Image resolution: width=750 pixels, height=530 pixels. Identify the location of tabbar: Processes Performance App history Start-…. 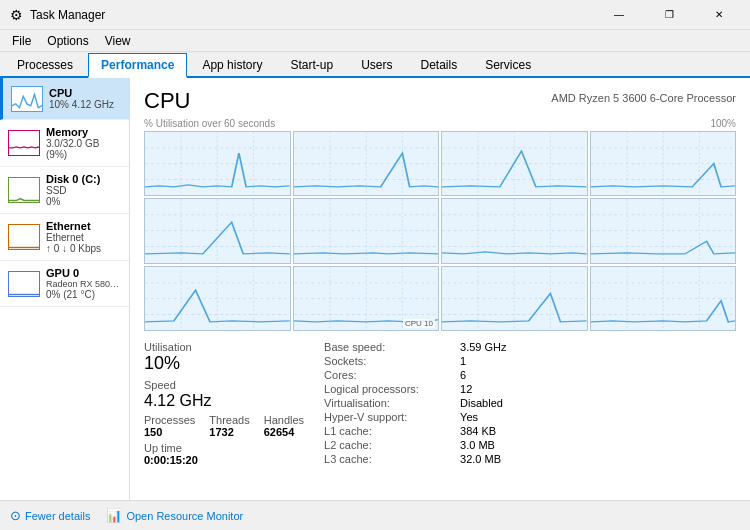
(375, 65).